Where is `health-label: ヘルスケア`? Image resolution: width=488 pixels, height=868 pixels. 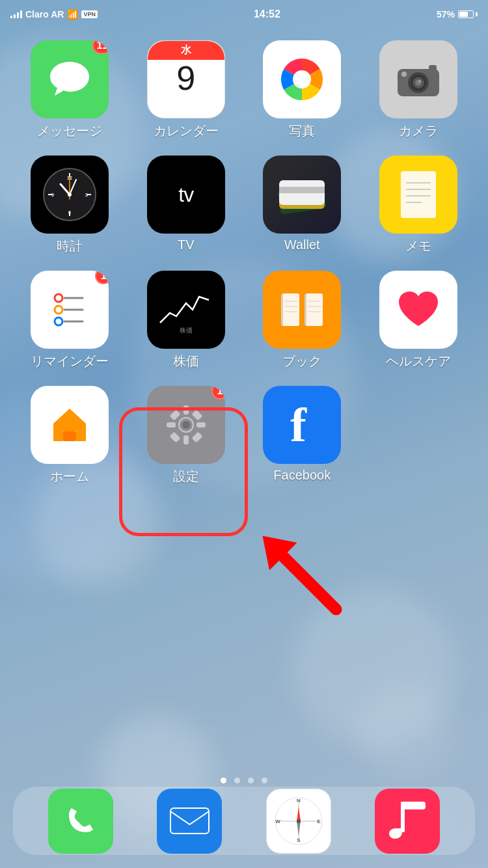
health-label: ヘルスケア is located at coordinates (418, 362).